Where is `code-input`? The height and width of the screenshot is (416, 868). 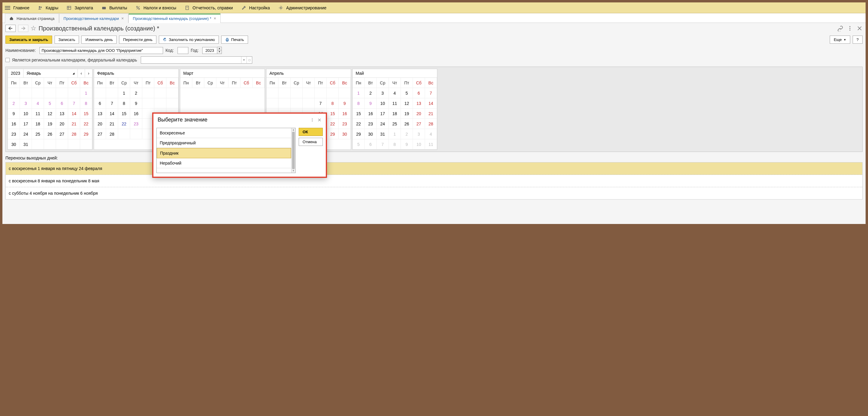 code-input is located at coordinates (183, 51).